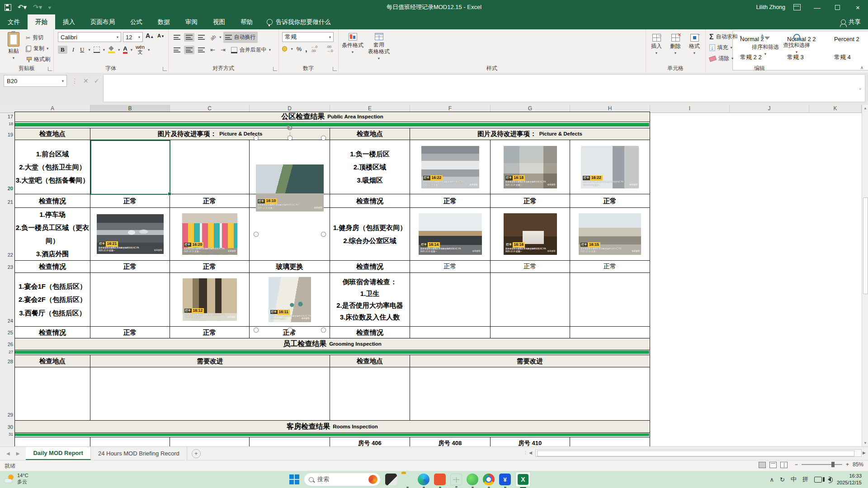  What do you see at coordinates (765, 45) in the screenshot?
I see `sort-filter-button: AZ 排序和筛选▾` at bounding box center [765, 45].